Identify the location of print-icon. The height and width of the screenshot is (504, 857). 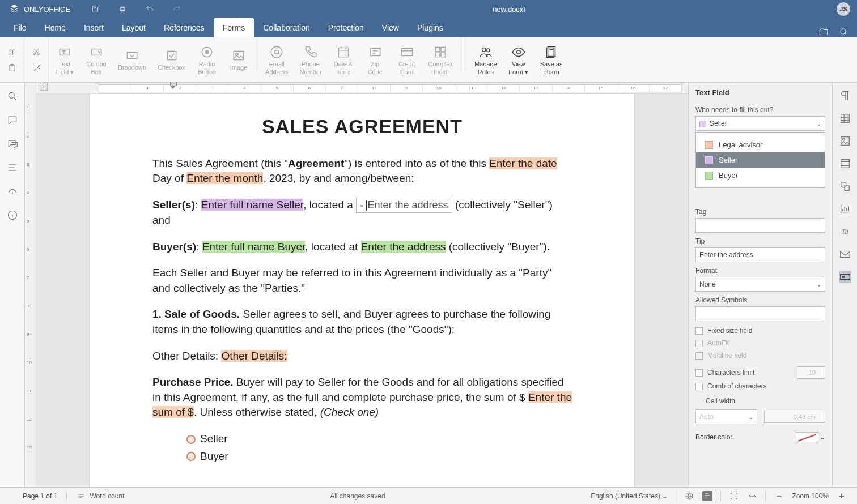
(122, 9).